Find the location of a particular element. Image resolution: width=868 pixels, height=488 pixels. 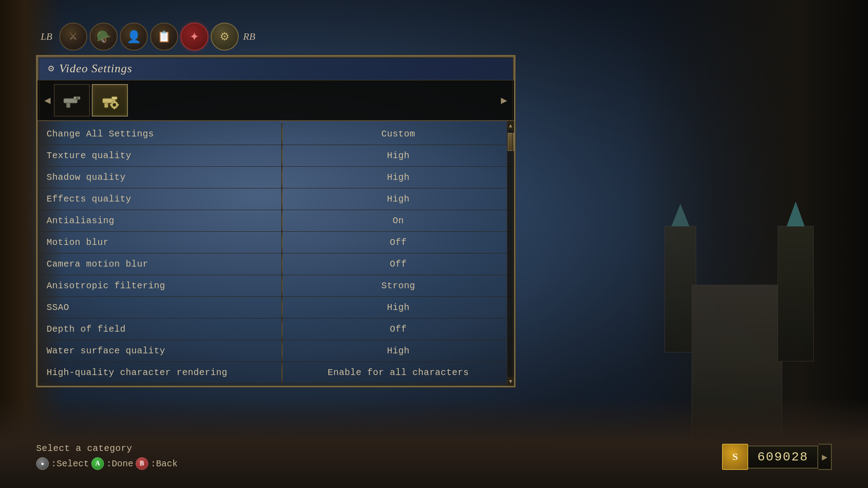

settings-row-9: Depth of field Off is located at coordinates (276, 329).